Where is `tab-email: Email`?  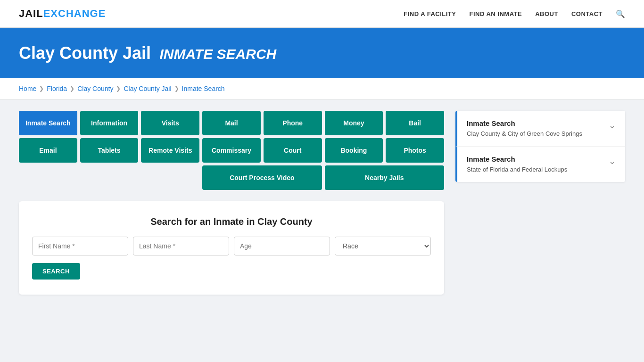
tab-email: Email is located at coordinates (48, 150).